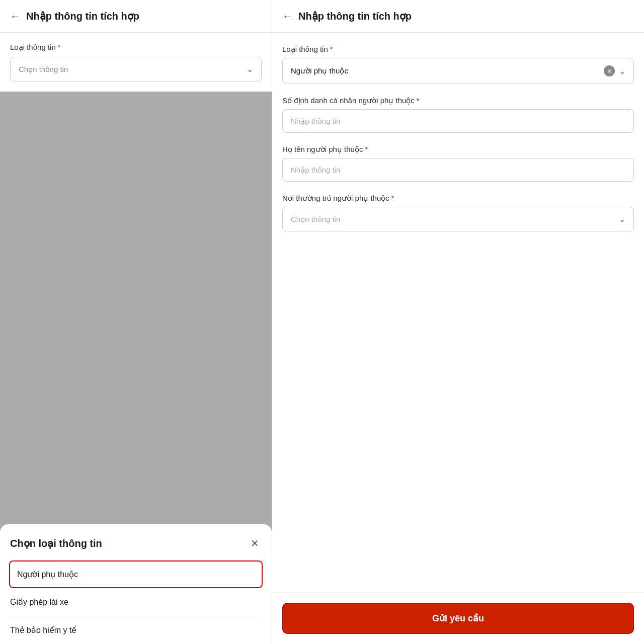  What do you see at coordinates (15, 16) in the screenshot?
I see `left-back-button: ←` at bounding box center [15, 16].